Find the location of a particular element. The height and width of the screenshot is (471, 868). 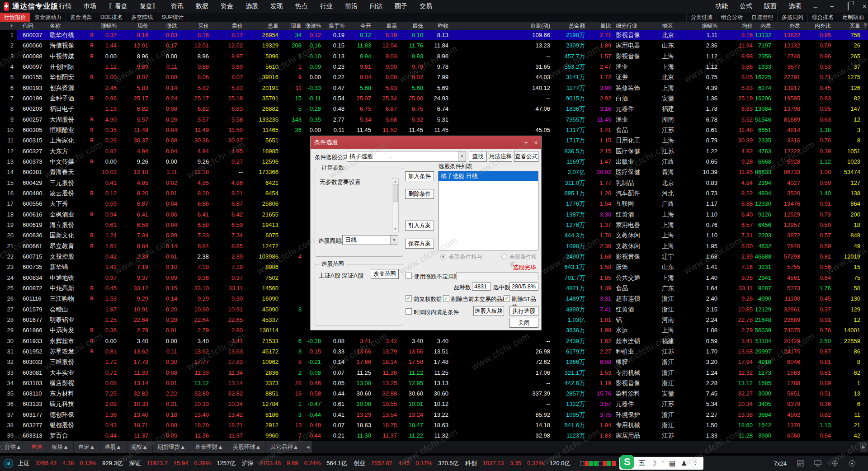

menu-item: 市场 is located at coordinates (90, 6).